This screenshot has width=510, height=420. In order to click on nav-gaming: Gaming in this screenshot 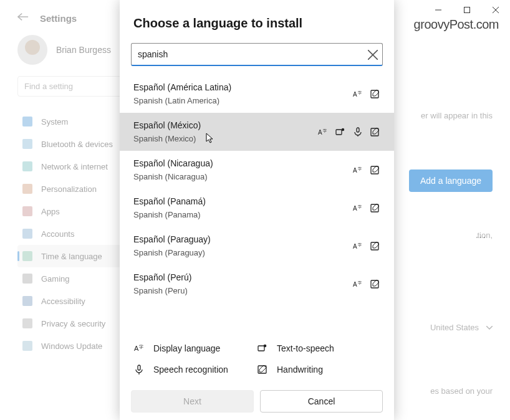, I will do `click(77, 279)`.